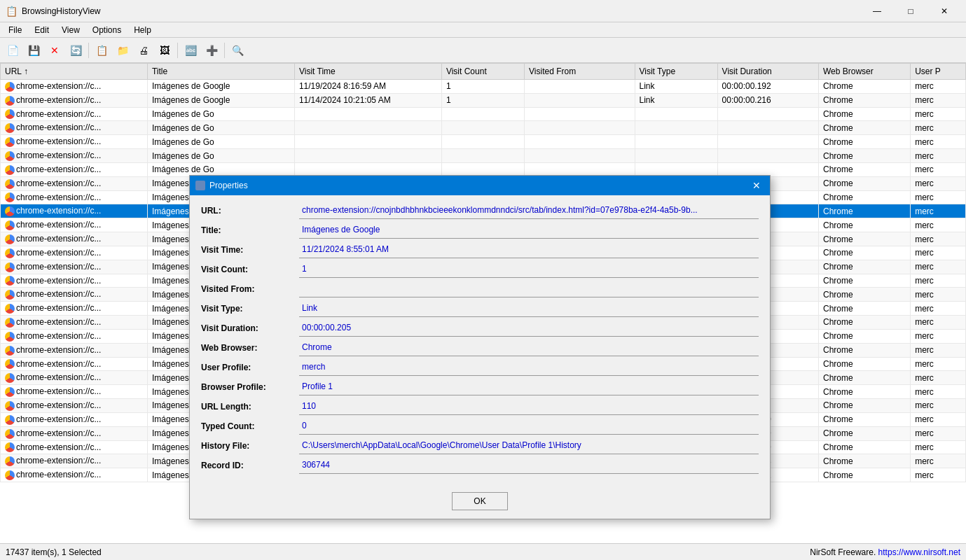  What do you see at coordinates (864, 71) in the screenshot?
I see `col-browser: Web Browser` at bounding box center [864, 71].